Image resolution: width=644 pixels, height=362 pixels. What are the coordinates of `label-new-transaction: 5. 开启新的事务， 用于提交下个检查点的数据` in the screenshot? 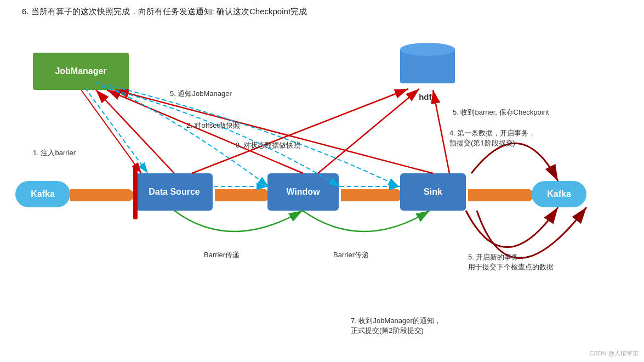 It's located at (511, 262).